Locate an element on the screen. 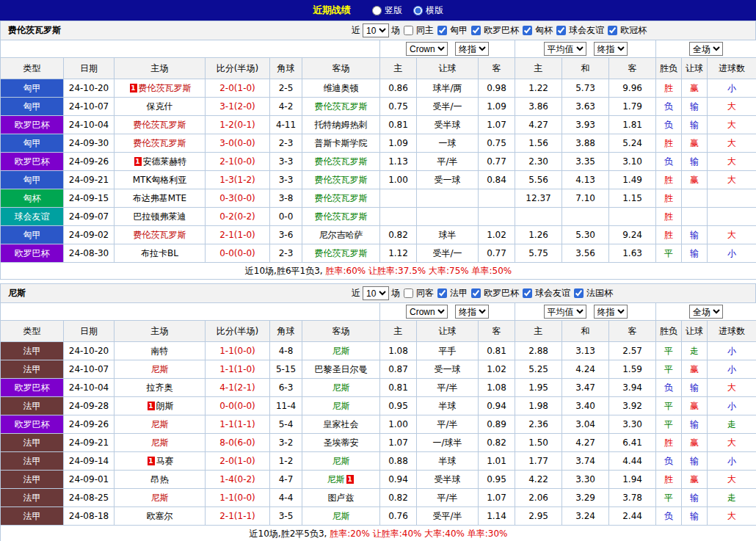 The image size is (756, 541). summary-prefix: 近10场,胜2平5负3, is located at coordinates (290, 534).